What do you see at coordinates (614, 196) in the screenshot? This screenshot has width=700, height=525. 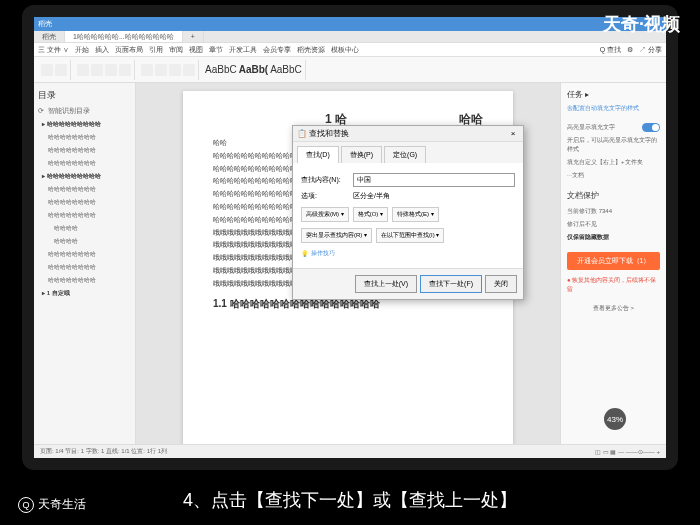 I see `protect-title: 文档保护` at bounding box center [614, 196].